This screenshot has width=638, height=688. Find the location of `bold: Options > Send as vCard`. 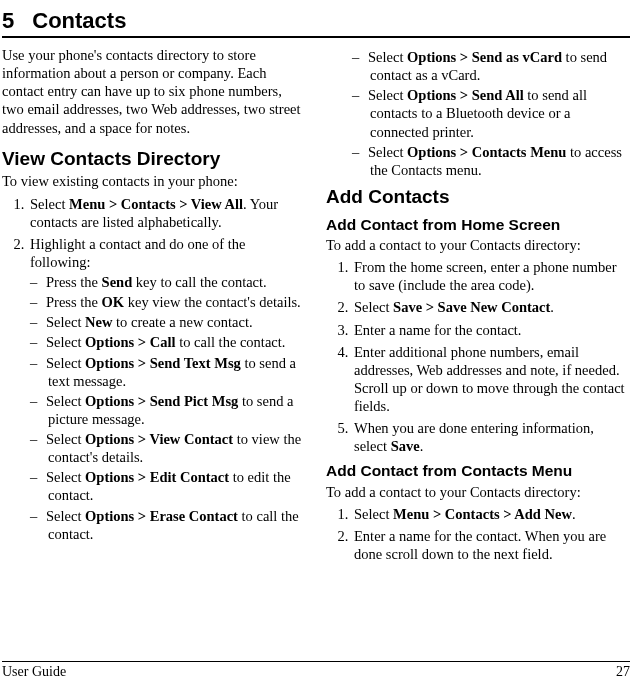

bold: Options > Send as vCard is located at coordinates (484, 57).